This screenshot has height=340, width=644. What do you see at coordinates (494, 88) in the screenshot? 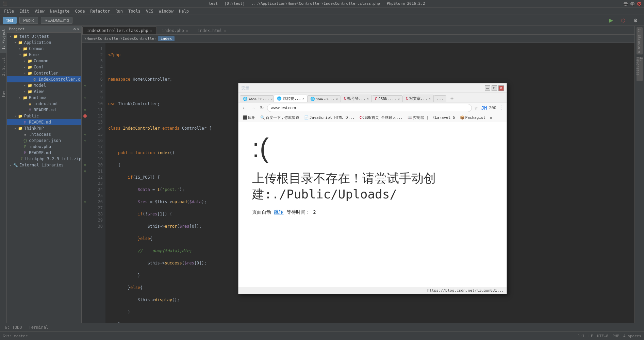
I see `browser-maximize-btn: □` at bounding box center [494, 88].